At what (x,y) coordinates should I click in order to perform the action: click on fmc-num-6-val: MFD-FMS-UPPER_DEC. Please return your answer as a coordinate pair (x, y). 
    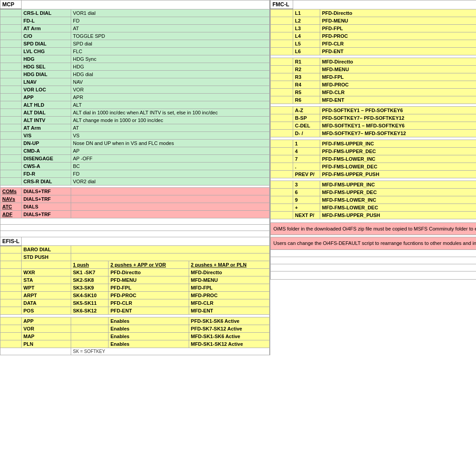
    Looking at the image, I should click on (398, 192).